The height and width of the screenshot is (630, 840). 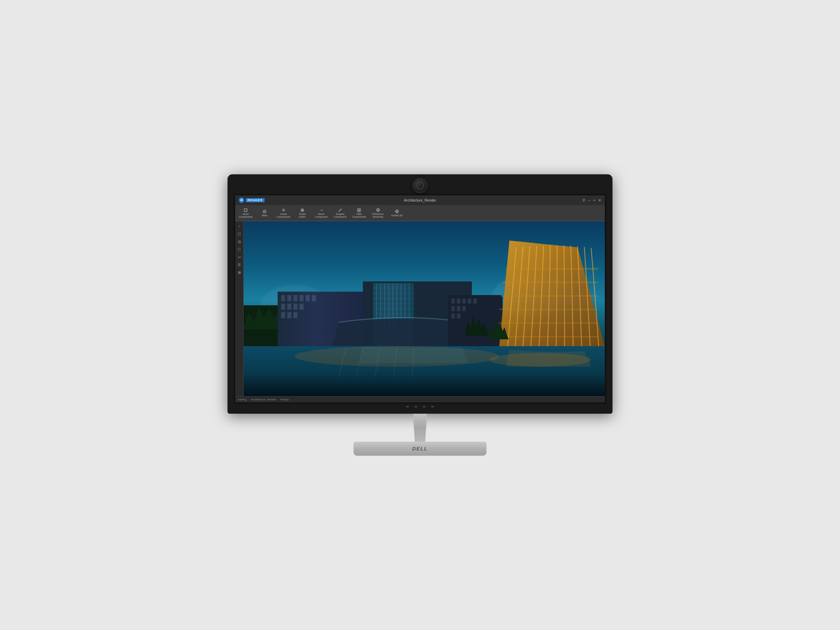 What do you see at coordinates (283, 210) in the screenshot?
I see `linear-components-icon: ≡` at bounding box center [283, 210].